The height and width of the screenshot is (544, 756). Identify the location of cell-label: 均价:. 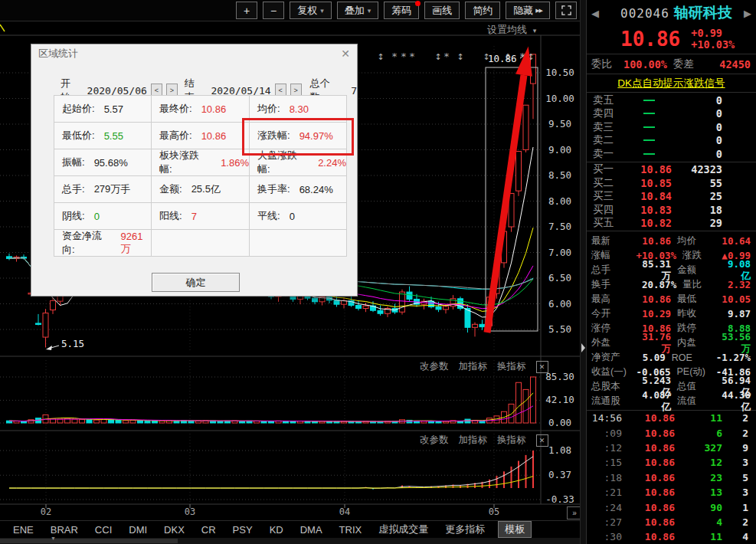
(269, 109).